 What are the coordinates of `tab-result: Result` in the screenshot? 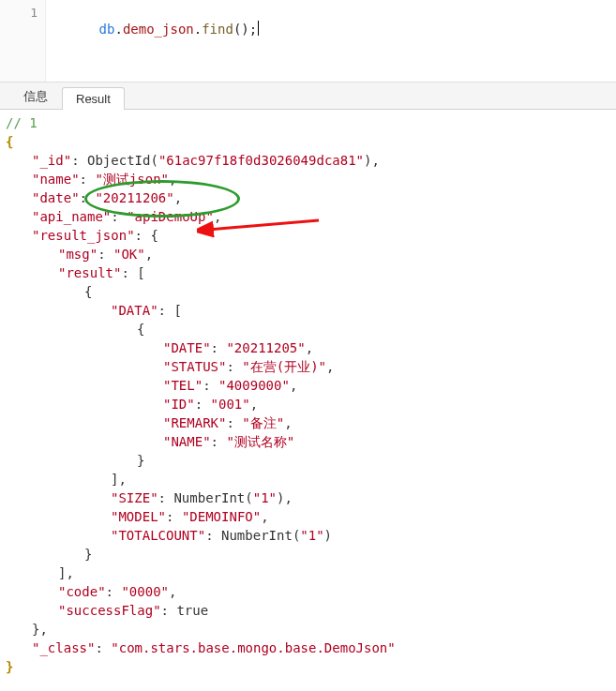 It's located at (94, 98).